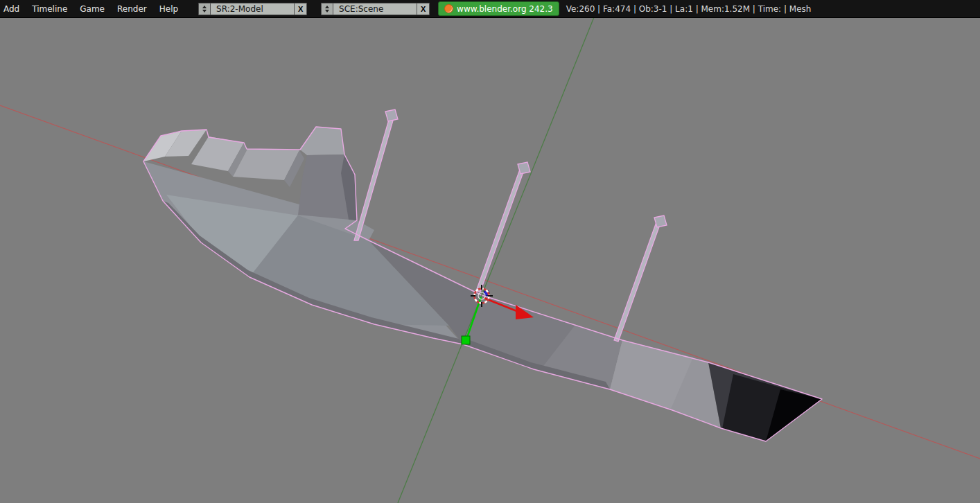 Image resolution: width=980 pixels, height=503 pixels. What do you see at coordinates (423, 9) in the screenshot?
I see `scene-close-button: X` at bounding box center [423, 9].